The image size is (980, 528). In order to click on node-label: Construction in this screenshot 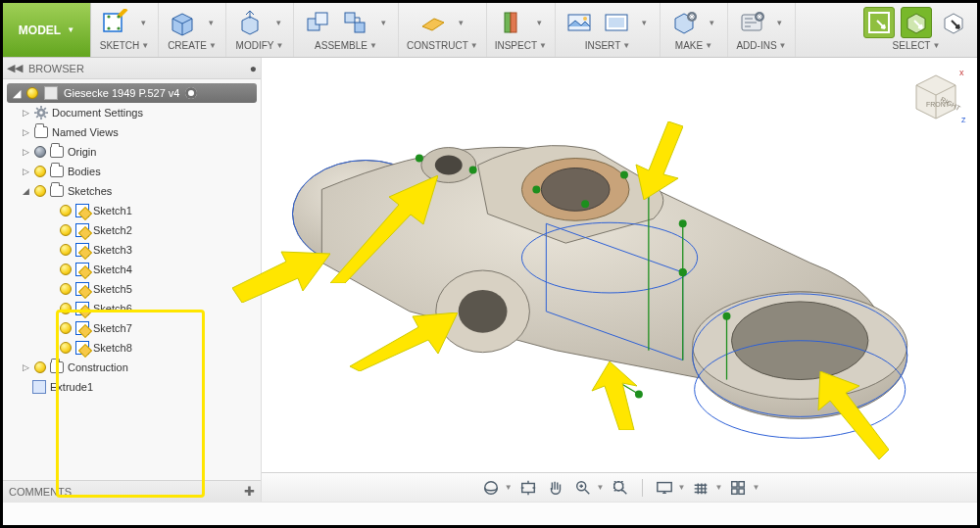, I will do `click(98, 367)`.